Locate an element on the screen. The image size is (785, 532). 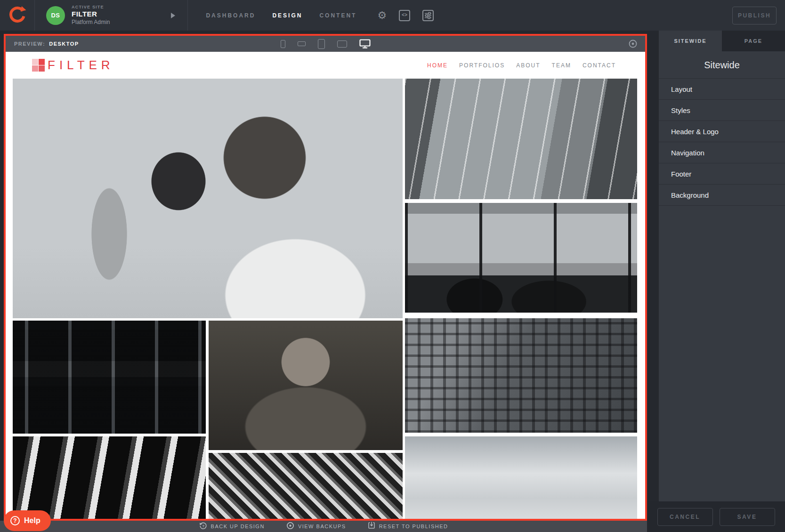
photo-city-traffic is located at coordinates (521, 139).